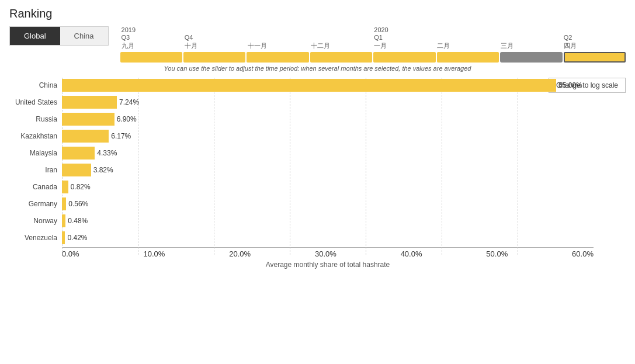 Image resolution: width=635 pixels, height=364 pixels. Describe the element at coordinates (328, 265) in the screenshot. I see `x-axis-title: Average monthly share of total hashrate` at that location.